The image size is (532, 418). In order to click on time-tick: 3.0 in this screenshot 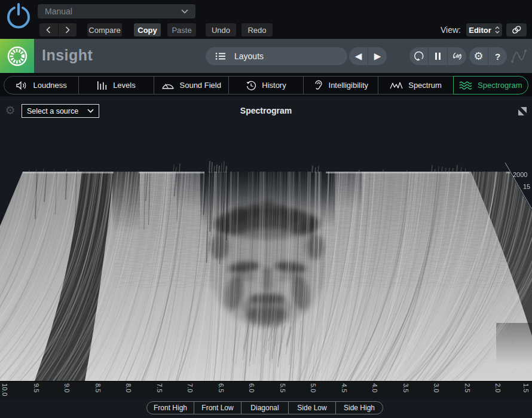, I will do `click(436, 388)`.